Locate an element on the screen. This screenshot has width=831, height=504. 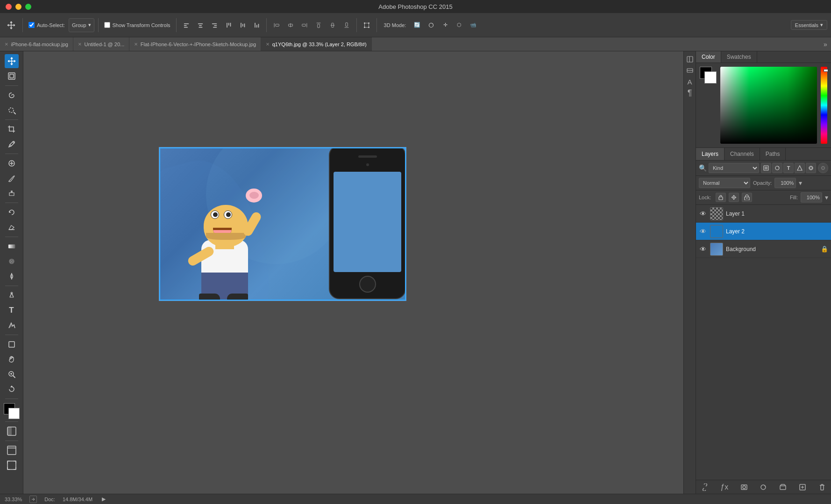
healing-brush-tool is located at coordinates (12, 163).